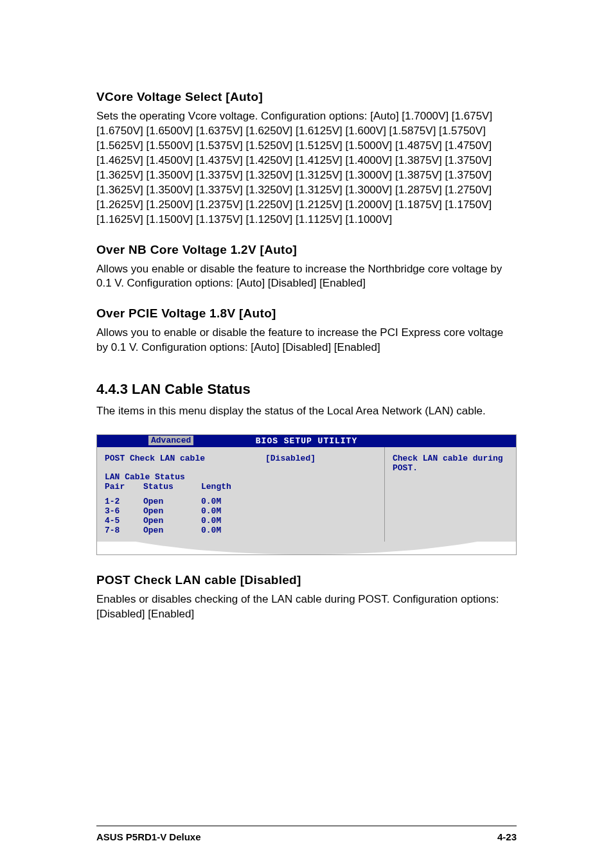 The height and width of the screenshot is (868, 613). I want to click on heading-overpcie: Over PCIE Voltage 1.8V [Auto], so click(306, 314).